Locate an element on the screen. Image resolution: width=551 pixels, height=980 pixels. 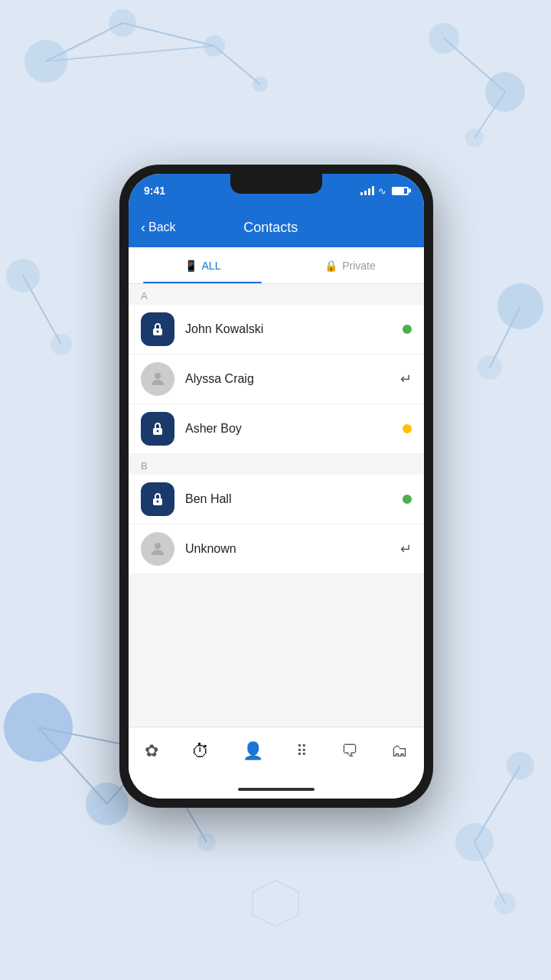
status-time: 9:41 is located at coordinates (155, 191).